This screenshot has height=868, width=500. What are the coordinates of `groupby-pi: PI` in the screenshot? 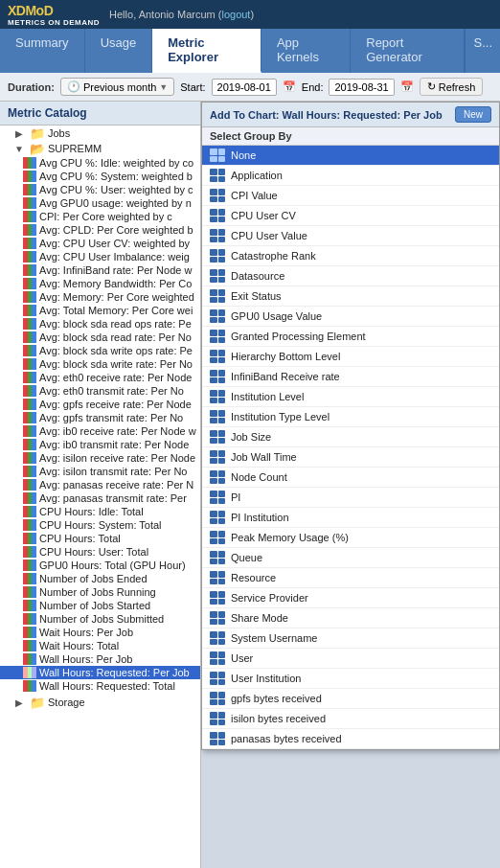 It's located at (351, 498).